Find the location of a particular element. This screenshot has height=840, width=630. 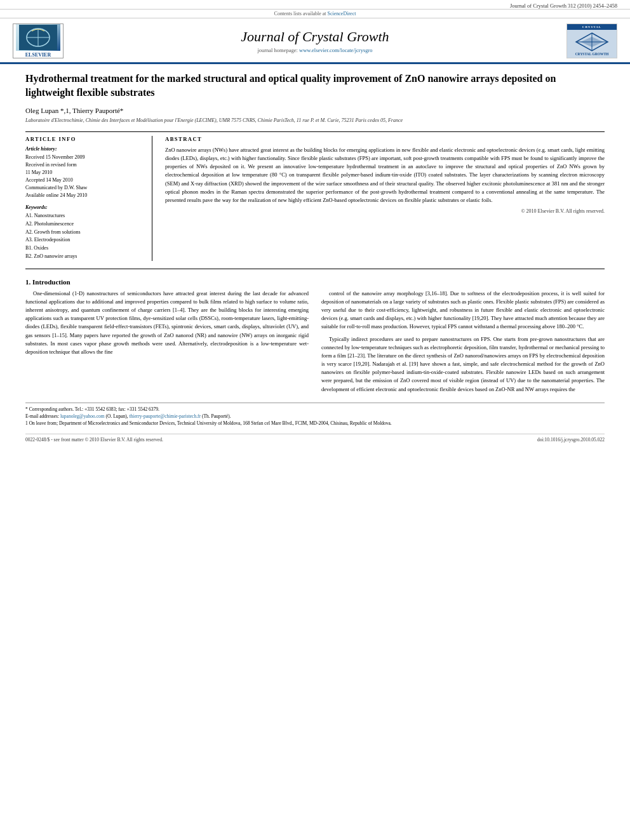

intro-title: Introduction is located at coordinates (51, 282).